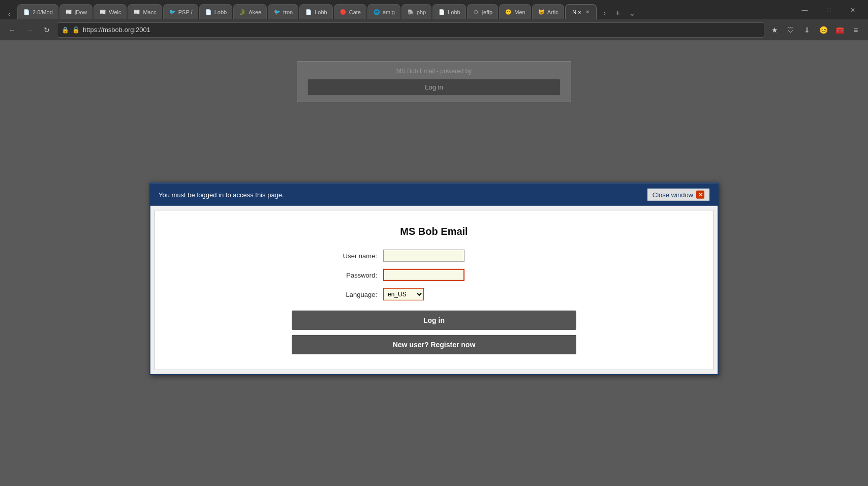  I want to click on username-input, so click(424, 256).